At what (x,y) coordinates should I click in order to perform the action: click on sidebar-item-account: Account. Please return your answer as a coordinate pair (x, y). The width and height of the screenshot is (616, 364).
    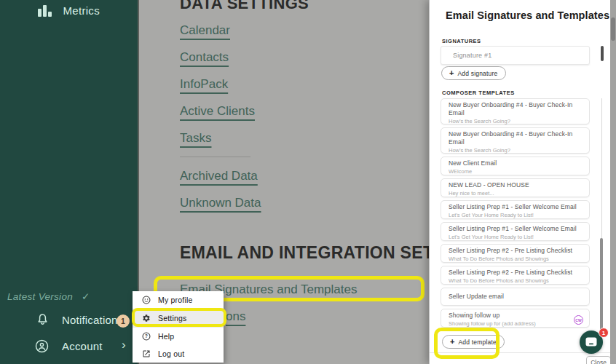
    Looking at the image, I should click on (68, 347).